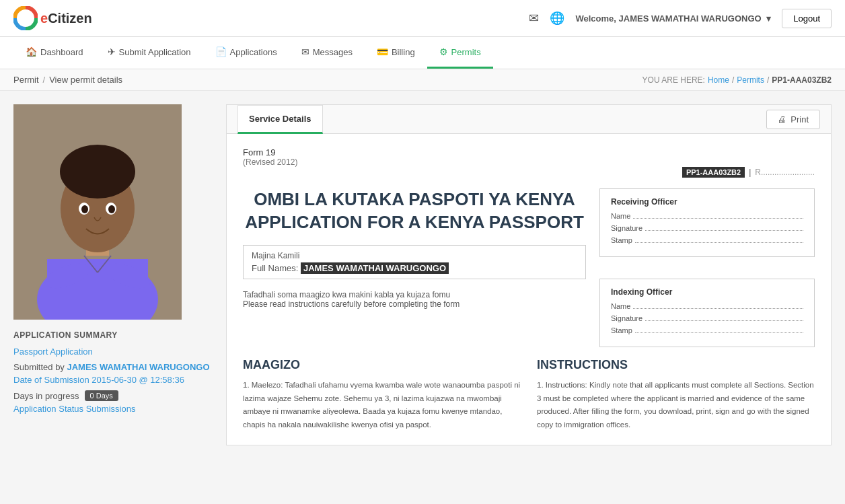 The width and height of the screenshot is (845, 504). What do you see at coordinates (54, 52) in the screenshot?
I see `nav-dashboard: 🏠 Dashboard` at bounding box center [54, 52].